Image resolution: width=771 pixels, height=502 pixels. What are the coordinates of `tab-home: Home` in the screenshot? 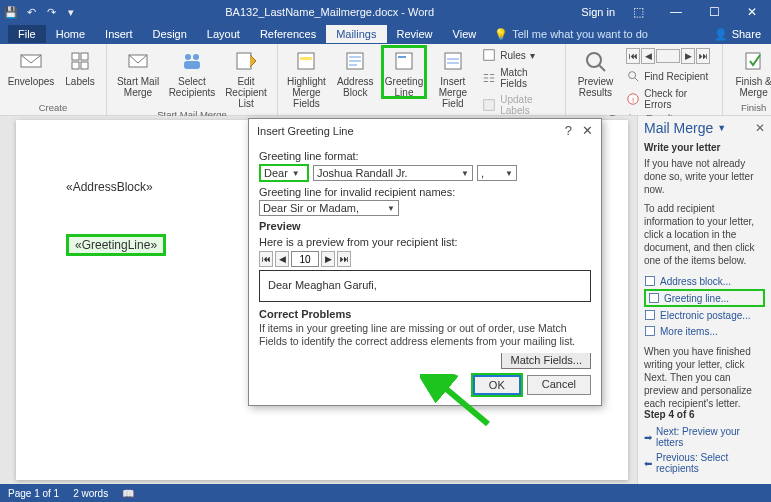 It's located at (70, 34).